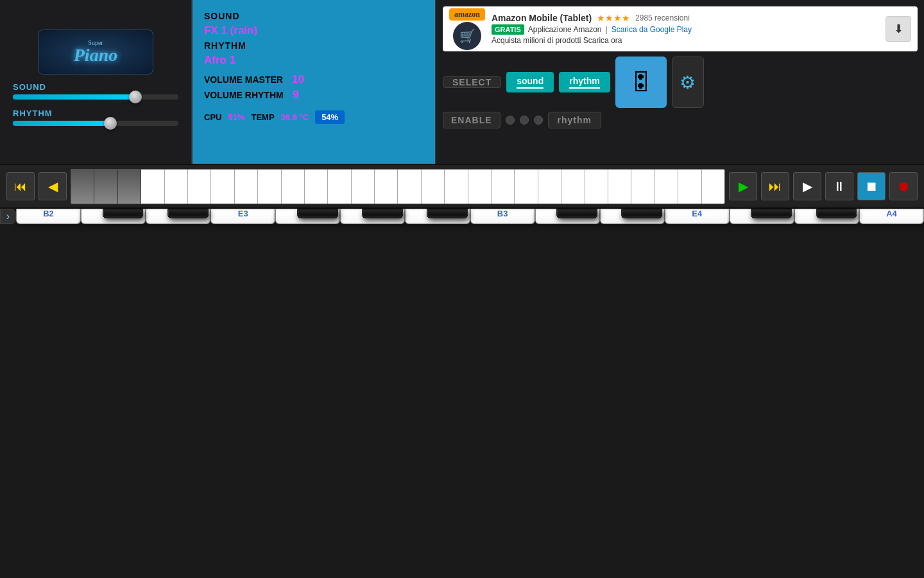 The width and height of the screenshot is (924, 578). What do you see at coordinates (96, 109) in the screenshot?
I see `slider-section: SOUND RHYTHM` at bounding box center [96, 109].